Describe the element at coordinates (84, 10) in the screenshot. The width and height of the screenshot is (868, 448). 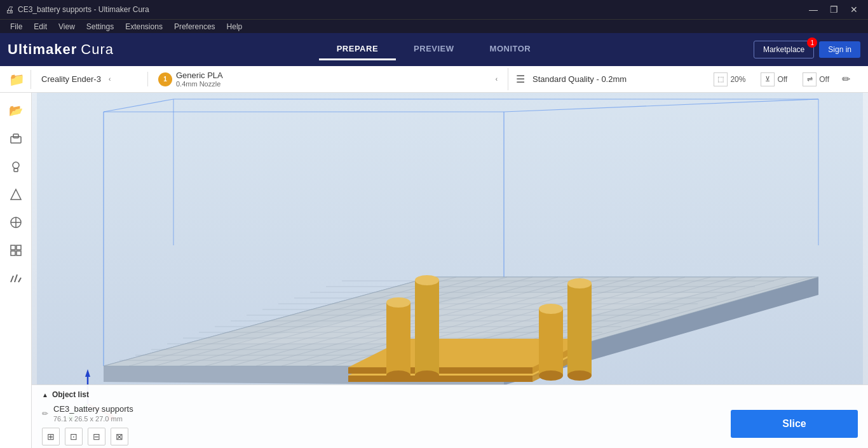
I see `window-title: CE3_battery supports - Ultimaker Cura` at that location.